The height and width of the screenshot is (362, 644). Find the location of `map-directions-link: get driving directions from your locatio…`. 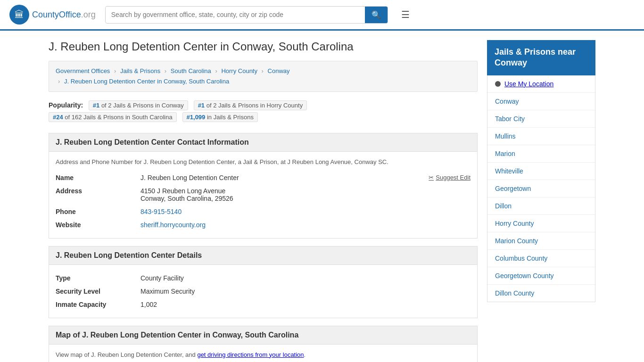

map-directions-link: get driving directions from your locatio… is located at coordinates (250, 354).